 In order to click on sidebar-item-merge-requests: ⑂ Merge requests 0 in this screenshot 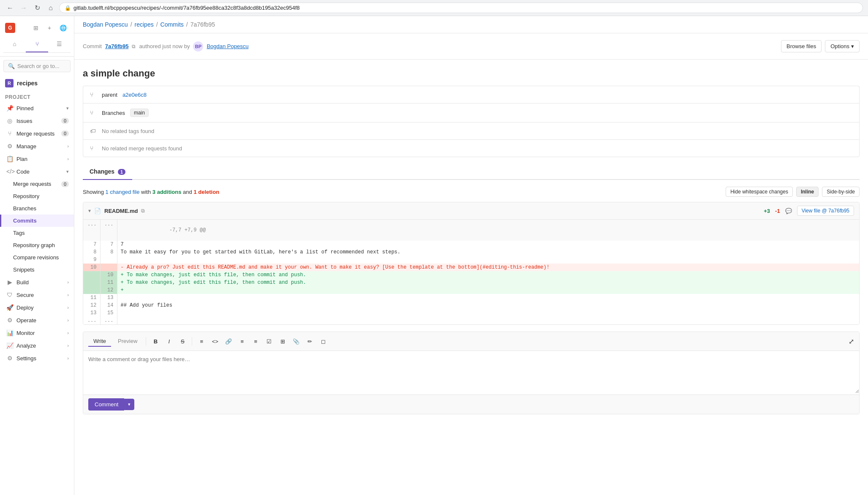, I will do `click(37, 133)`.